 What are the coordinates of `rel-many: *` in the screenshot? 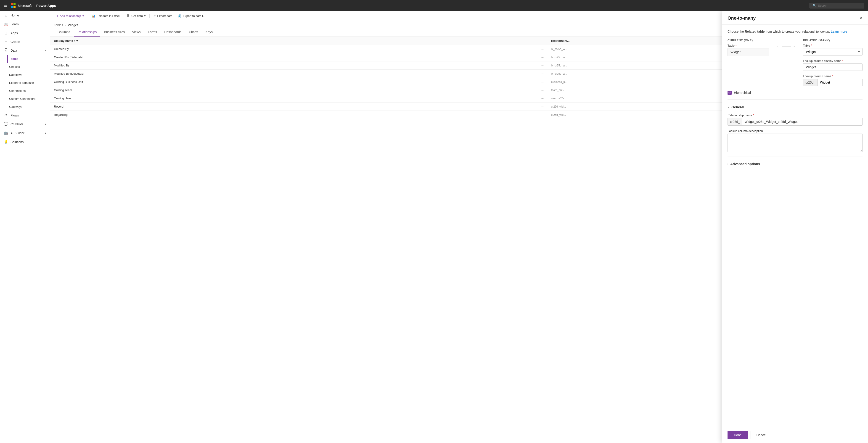 It's located at (794, 47).